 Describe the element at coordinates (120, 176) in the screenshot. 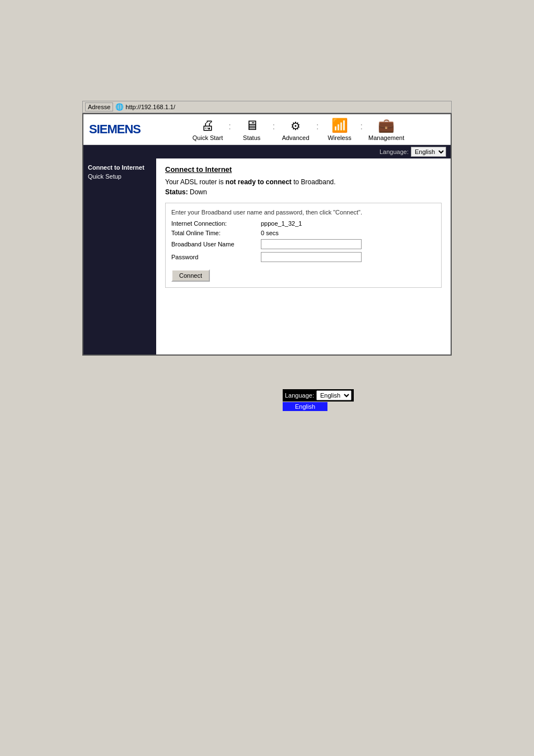

I see `sidebar-item-quick-setup: Quick Setup` at that location.